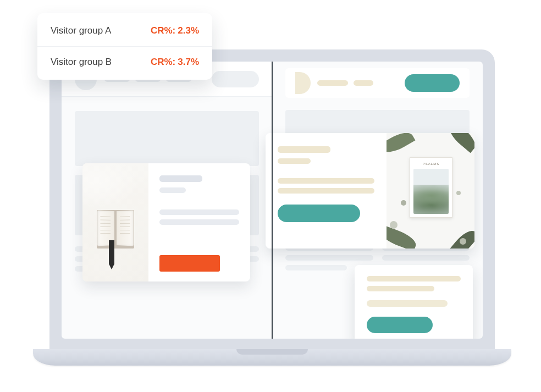 The width and height of the screenshot is (541, 392). Describe the element at coordinates (272, 352) in the screenshot. I see `laptop-notch` at that location.